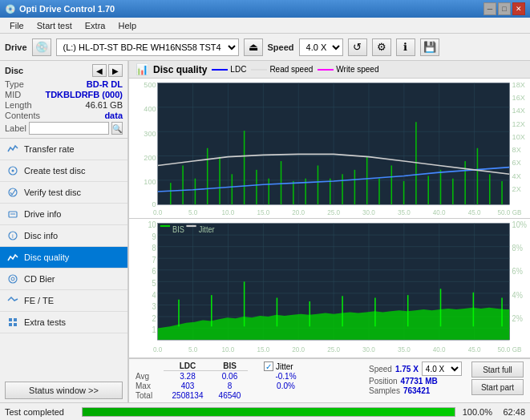 Image resolution: width=530 pixels, height=420 pixels. I want to click on total-bis: 46540, so click(229, 396).